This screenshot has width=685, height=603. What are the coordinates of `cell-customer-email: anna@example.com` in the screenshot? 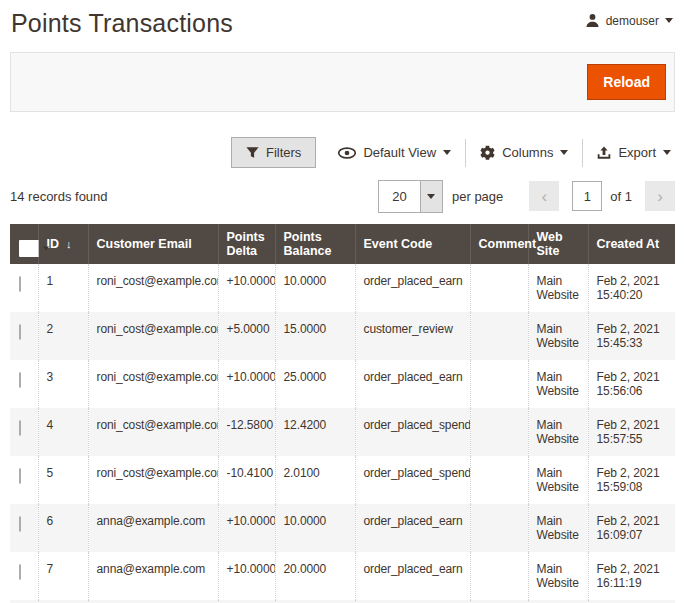 It's located at (153, 528).